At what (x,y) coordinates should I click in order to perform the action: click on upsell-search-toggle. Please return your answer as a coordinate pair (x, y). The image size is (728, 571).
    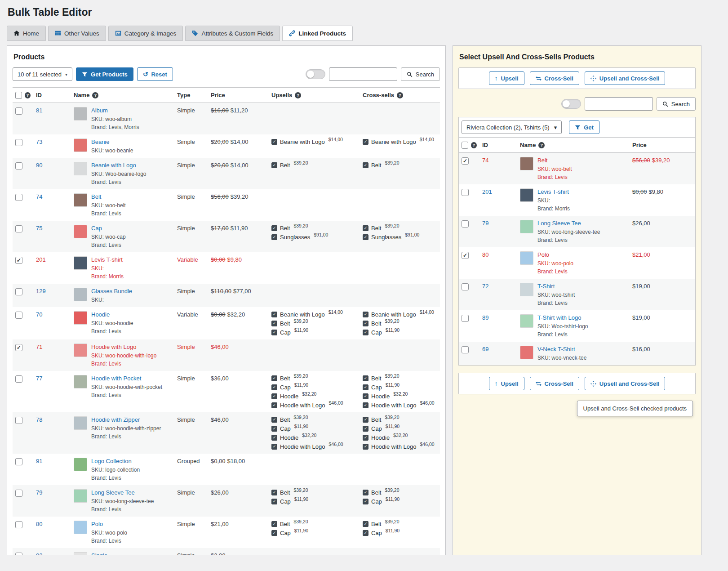
    Looking at the image, I should click on (571, 104).